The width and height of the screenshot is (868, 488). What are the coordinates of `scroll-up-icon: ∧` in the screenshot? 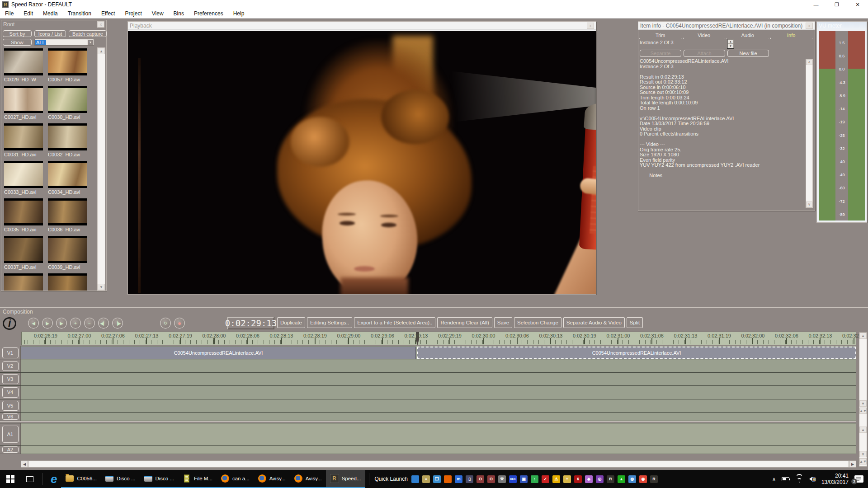 It's located at (809, 62).